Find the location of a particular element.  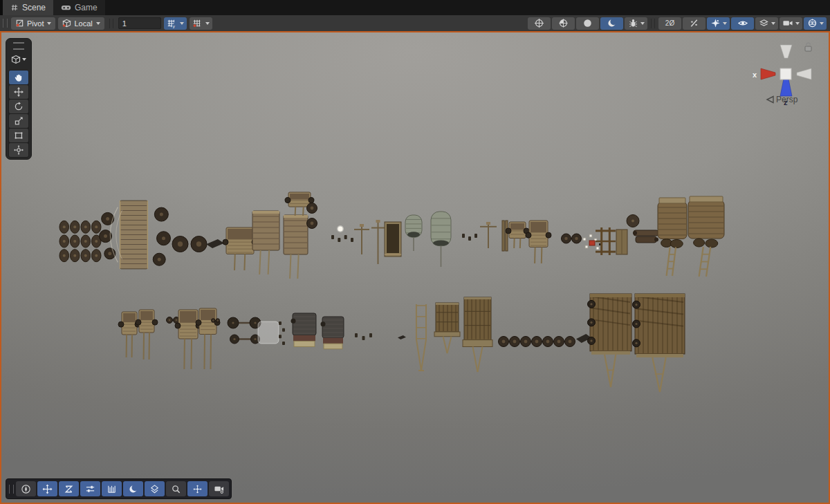

rack-wagon is located at coordinates (136, 235).